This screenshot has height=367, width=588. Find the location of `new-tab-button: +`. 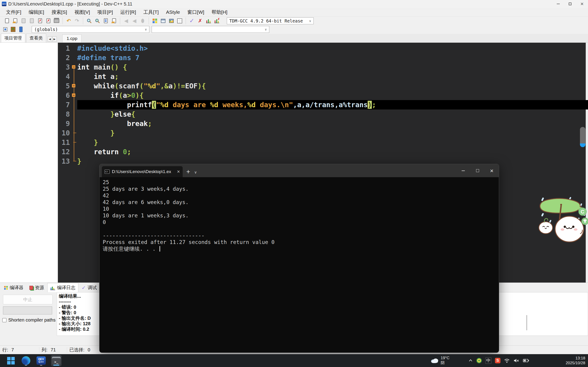

new-tab-button: + is located at coordinates (188, 172).